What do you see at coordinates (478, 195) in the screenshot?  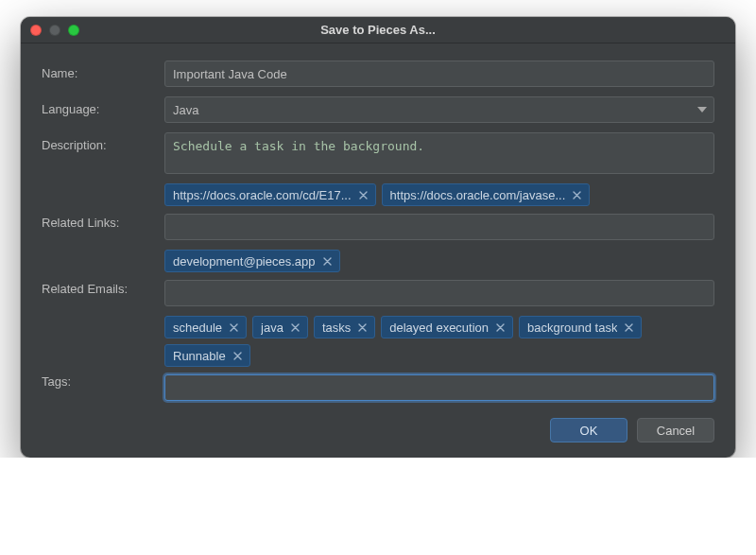 I see `link-chip-label: https://docs.oracle.com/javase...` at bounding box center [478, 195].